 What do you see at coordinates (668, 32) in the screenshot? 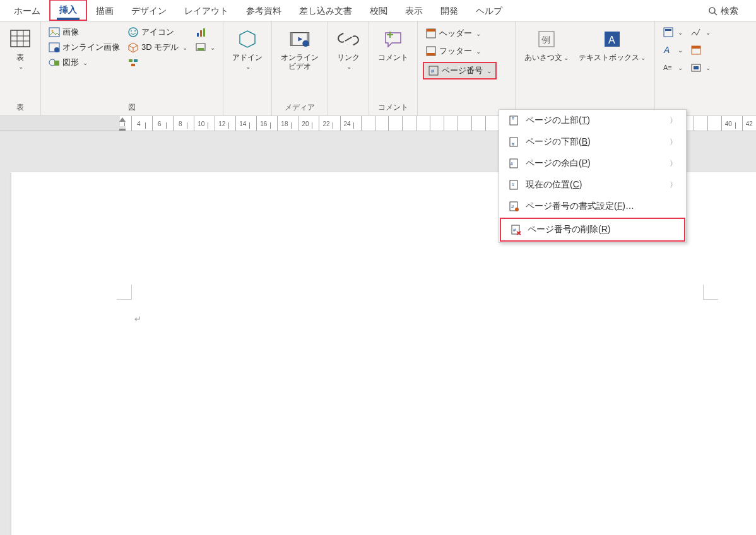
I see `quickparts-icon` at bounding box center [668, 32].